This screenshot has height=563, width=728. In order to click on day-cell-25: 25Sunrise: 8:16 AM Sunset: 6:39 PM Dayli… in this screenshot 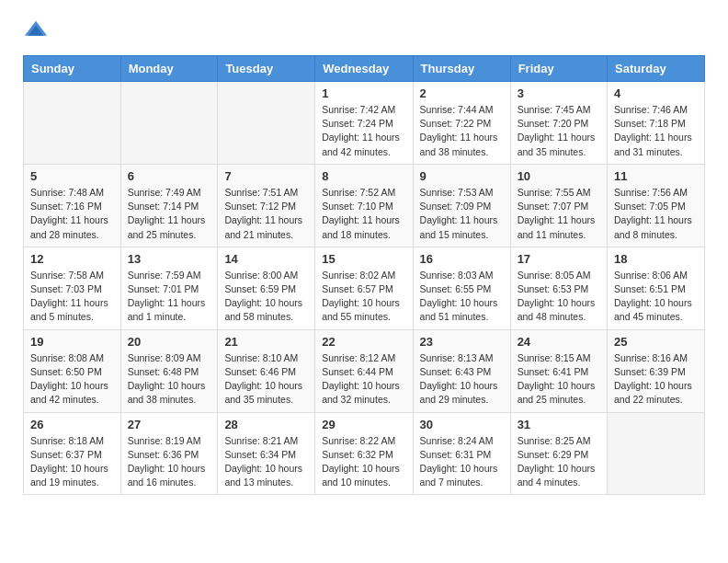, I will do `click(656, 371)`.